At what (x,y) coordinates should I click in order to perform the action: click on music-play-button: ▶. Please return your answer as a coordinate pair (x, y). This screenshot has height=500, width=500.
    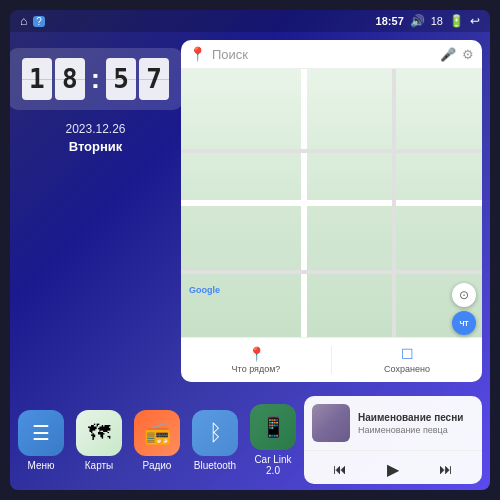
    Looking at the image, I should click on (393, 469).